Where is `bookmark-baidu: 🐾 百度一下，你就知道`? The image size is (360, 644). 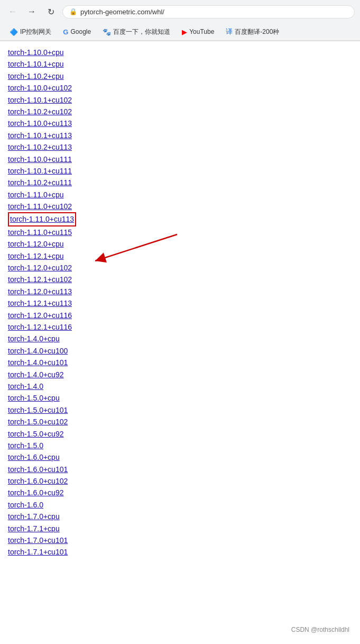 bookmark-baidu: 🐾 百度一下，你就知道 is located at coordinates (136, 32).